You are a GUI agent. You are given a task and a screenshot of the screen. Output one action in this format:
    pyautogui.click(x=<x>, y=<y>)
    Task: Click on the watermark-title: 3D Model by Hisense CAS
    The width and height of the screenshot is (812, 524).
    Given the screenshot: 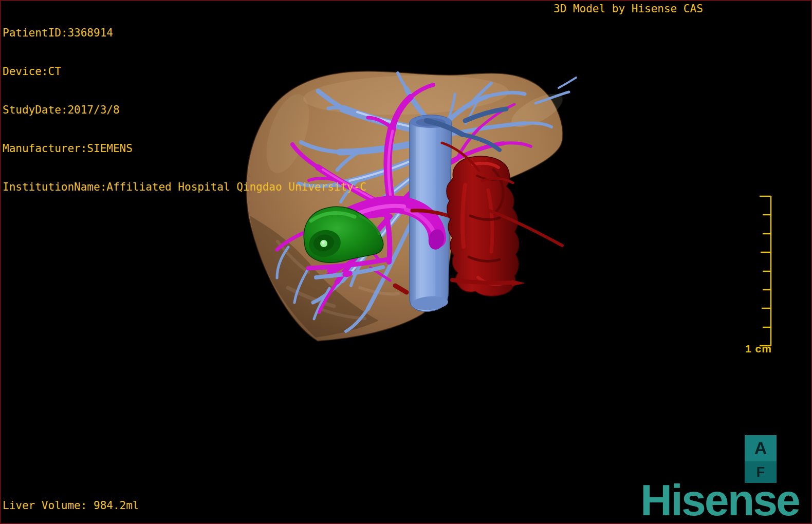 What is the action you would take?
    pyautogui.click(x=628, y=9)
    